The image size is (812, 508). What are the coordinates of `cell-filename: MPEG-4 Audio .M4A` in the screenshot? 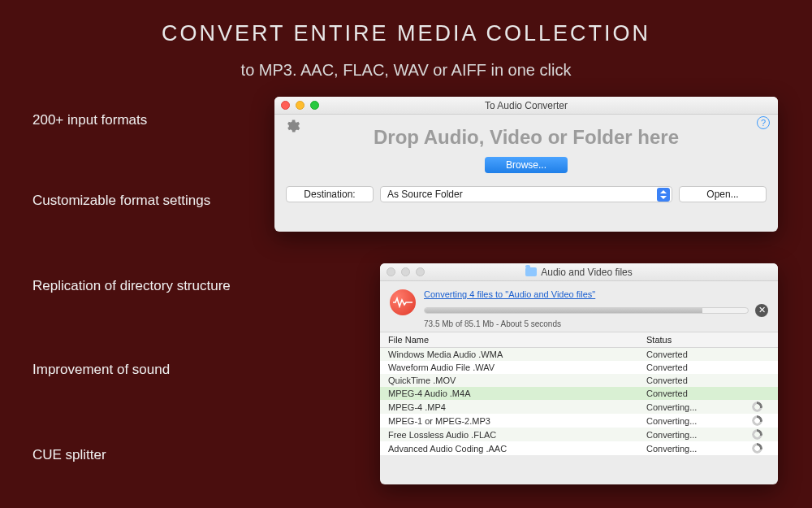 It's located at (517, 393).